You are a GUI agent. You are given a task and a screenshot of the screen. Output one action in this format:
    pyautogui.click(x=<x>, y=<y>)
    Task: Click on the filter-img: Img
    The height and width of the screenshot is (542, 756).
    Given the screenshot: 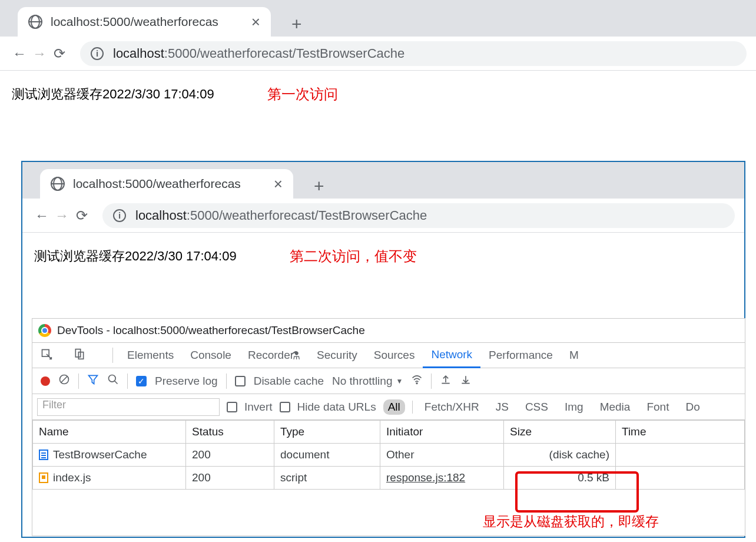 What is the action you would take?
    pyautogui.click(x=574, y=407)
    